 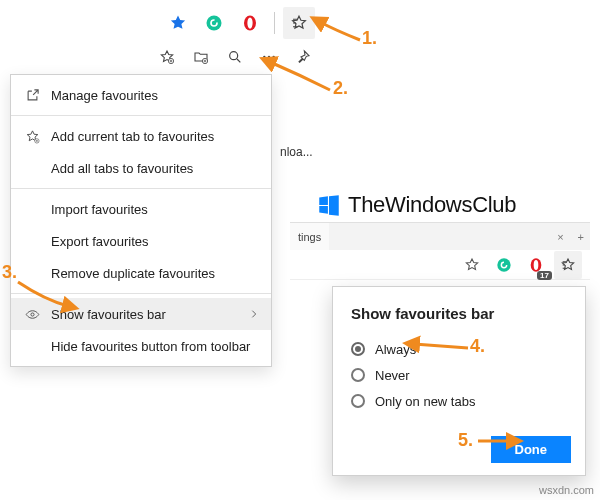 What do you see at coordinates (459, 401) in the screenshot?
I see `radio-option-new-tabs: Only on new tabs` at bounding box center [459, 401].